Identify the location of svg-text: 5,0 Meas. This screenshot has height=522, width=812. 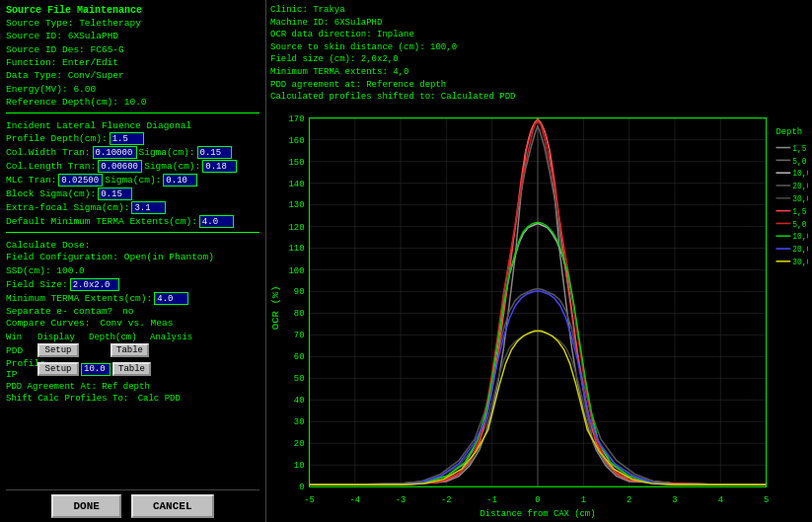
(800, 160).